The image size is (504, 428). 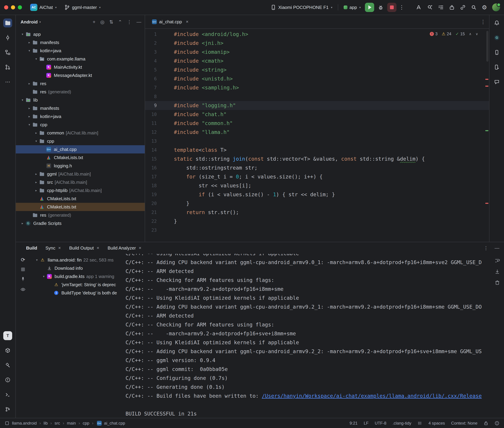 What do you see at coordinates (80, 125) in the screenshot?
I see `tree-item: ▾cpp` at bounding box center [80, 125].